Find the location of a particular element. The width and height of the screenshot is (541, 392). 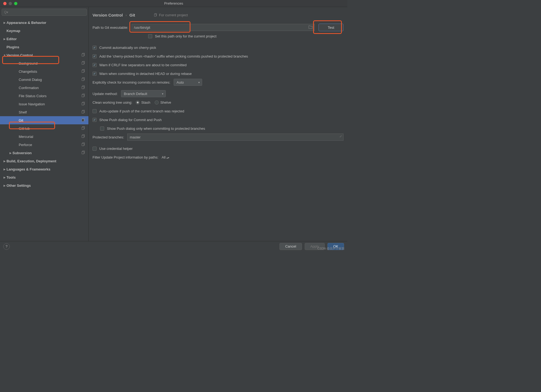

scope-indicator: For current project is located at coordinates (171, 15).